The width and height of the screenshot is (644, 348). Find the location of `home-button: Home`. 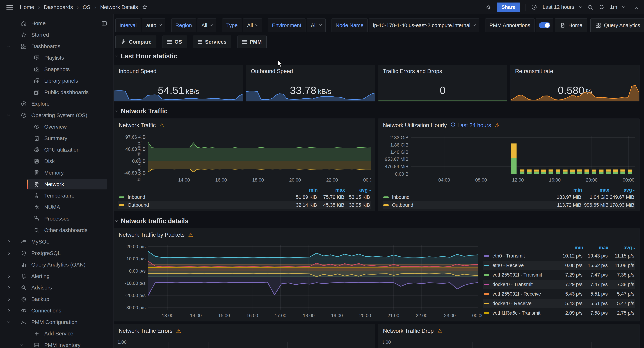

home-button: Home is located at coordinates (571, 25).